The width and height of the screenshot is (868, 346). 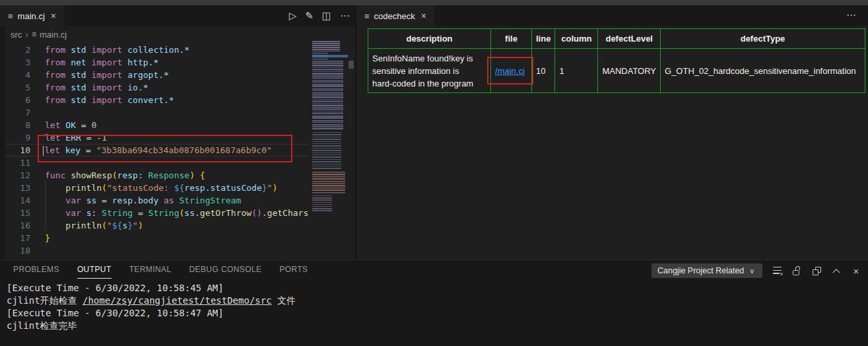 What do you see at coordinates (157, 213) in the screenshot?
I see `code-line-15: 15 var s: String = String(ss.getOrThrow(…` at bounding box center [157, 213].